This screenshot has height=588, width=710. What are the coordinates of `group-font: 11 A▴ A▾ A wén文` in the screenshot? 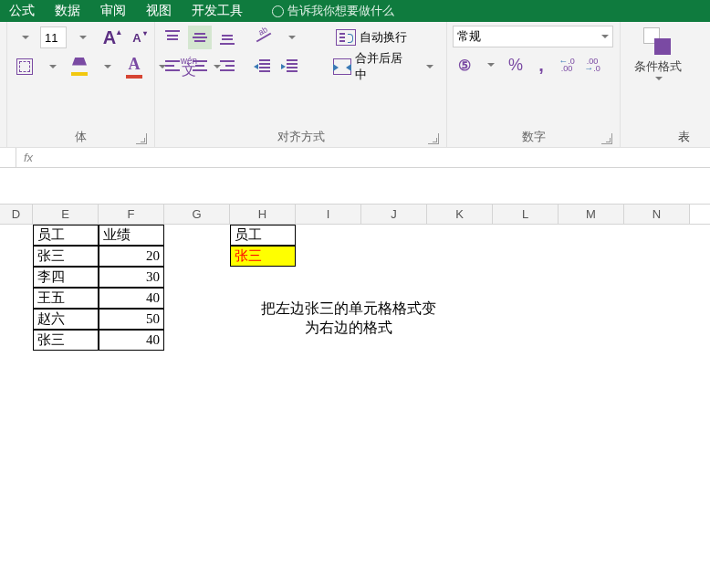 It's located at (81, 84).